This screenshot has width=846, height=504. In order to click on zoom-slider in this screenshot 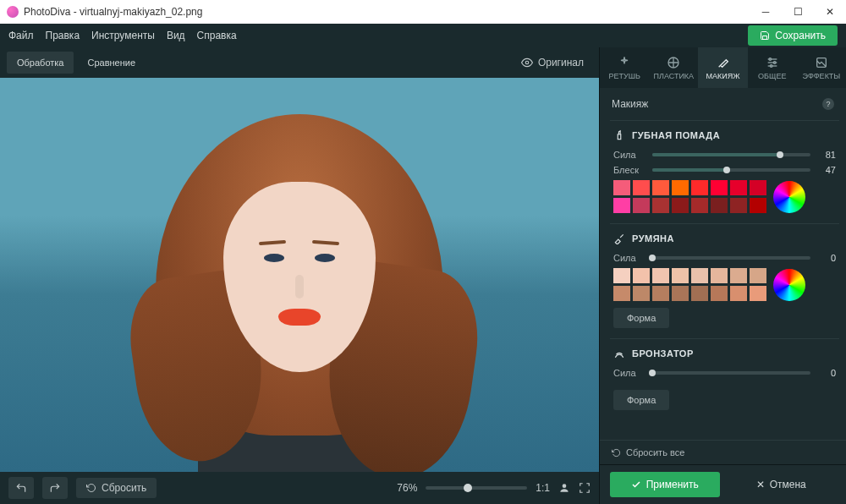, I will do `click(476, 488)`.